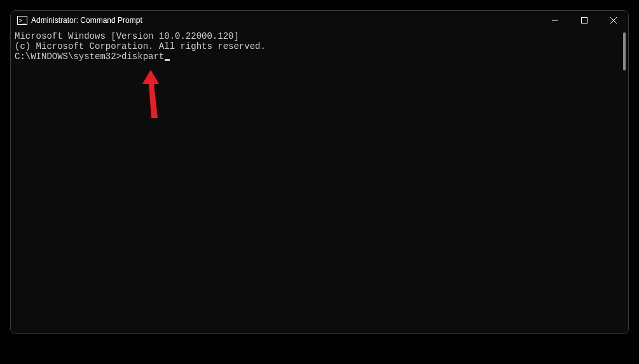 The width and height of the screenshot is (639, 364). Describe the element at coordinates (614, 20) in the screenshot. I see `close-button` at that location.